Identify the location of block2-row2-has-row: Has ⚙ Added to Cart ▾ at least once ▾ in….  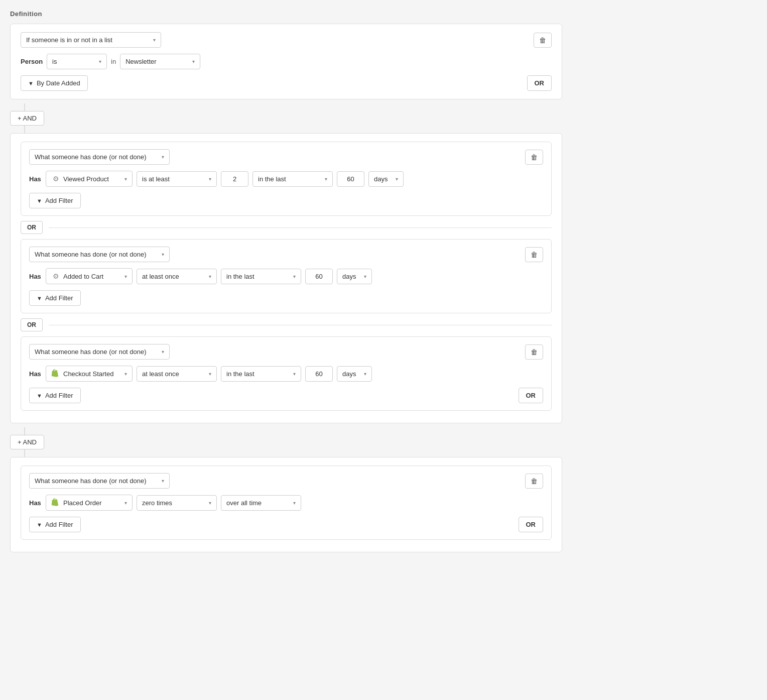
(286, 276).